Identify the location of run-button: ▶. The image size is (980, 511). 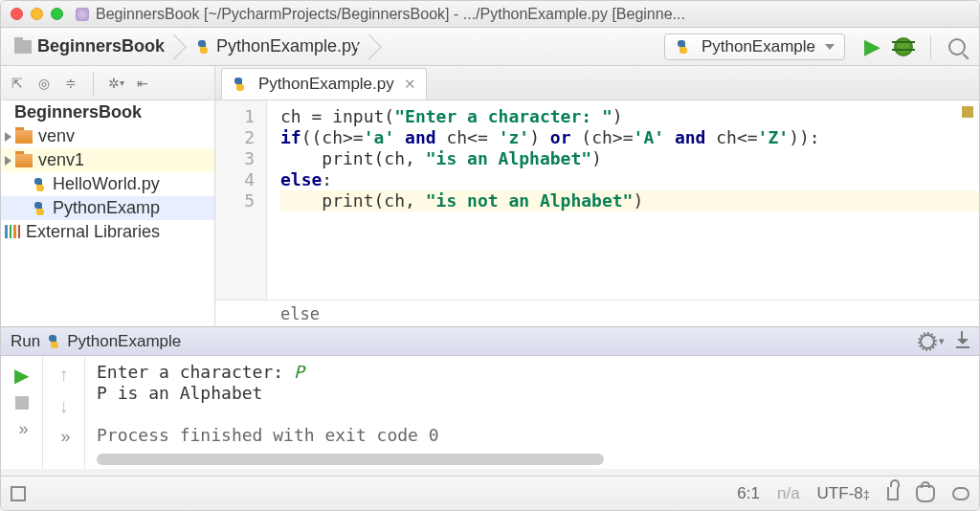
(873, 47).